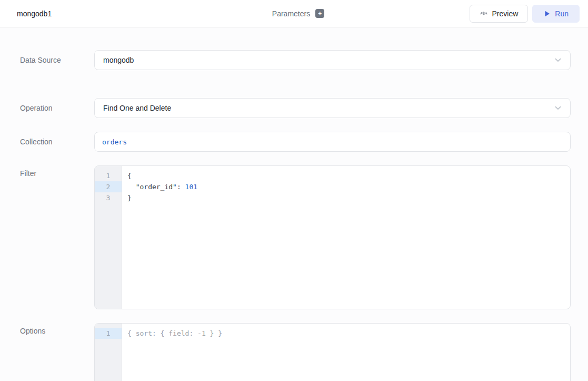 The height and width of the screenshot is (381, 588). What do you see at coordinates (328, 108) in the screenshot?
I see `operation-value: Find One and Delete` at bounding box center [328, 108].